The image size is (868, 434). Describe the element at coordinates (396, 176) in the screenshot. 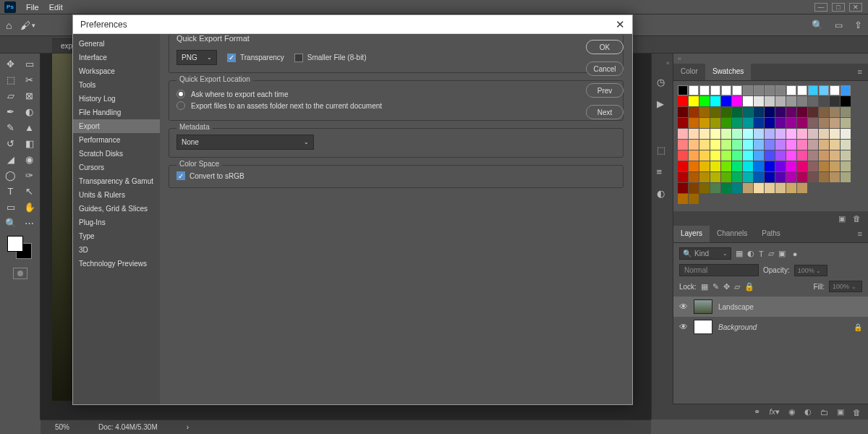

I see `convert-srgb-checkbox: ✓Convert to sRGB` at that location.